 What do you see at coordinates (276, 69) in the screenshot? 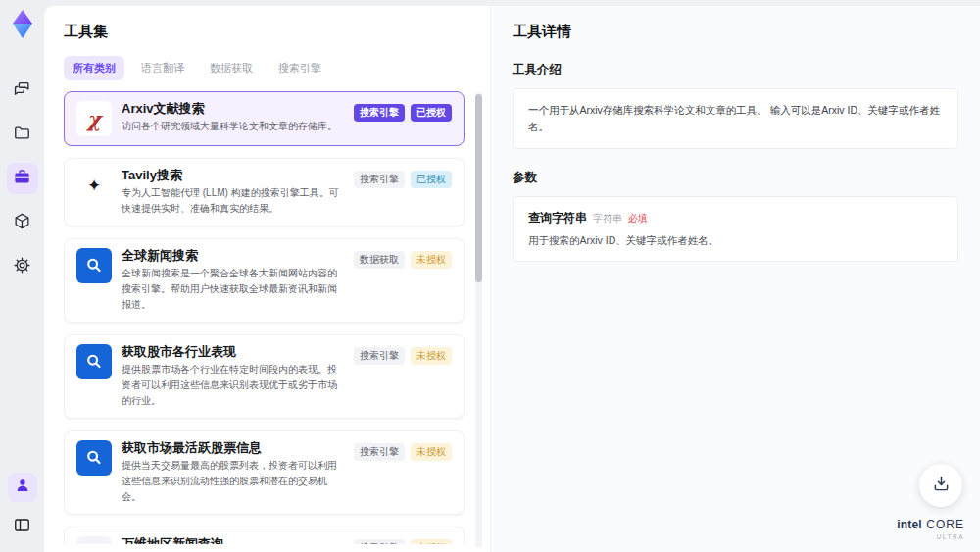
I see `category-tabs: 所有类别语言翻译数据获取搜索引擎` at bounding box center [276, 69].